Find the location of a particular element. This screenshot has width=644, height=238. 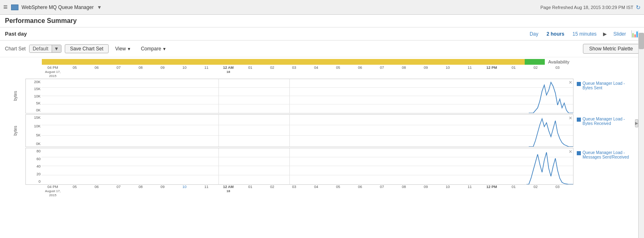

chart1-svg is located at coordinates (307, 96).